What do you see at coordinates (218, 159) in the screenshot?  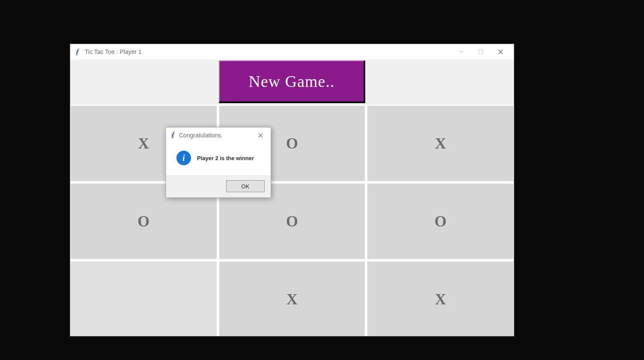 I see `dialog-body: i Player 2 is the winner` at bounding box center [218, 159].